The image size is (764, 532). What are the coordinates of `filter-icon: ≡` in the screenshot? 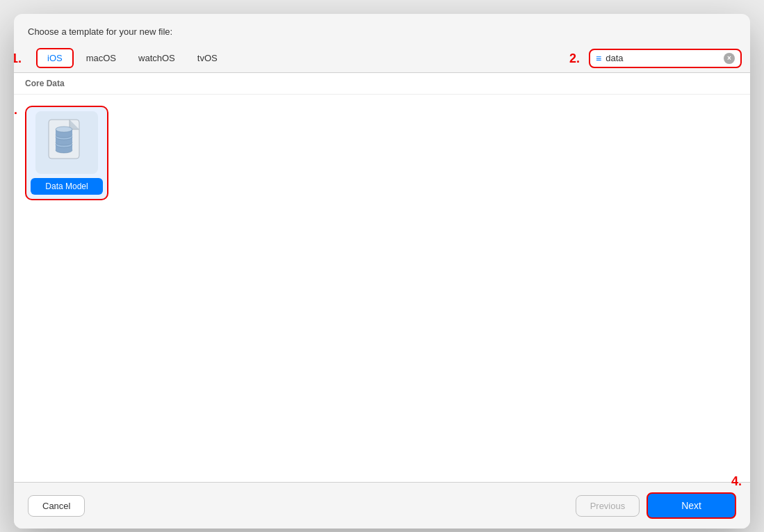 It's located at (599, 58).